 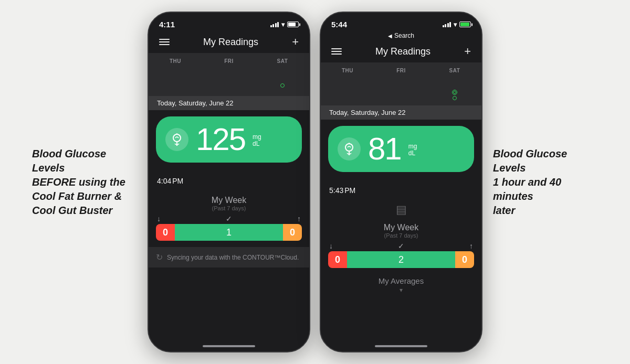 I want to click on week-in-range-count-before: 1, so click(x=229, y=232).